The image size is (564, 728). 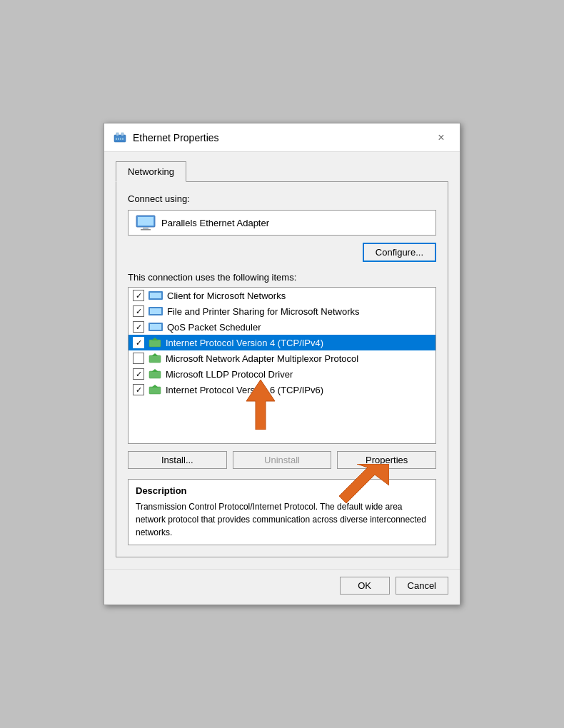 I want to click on dialog-footer: OK Cancel, so click(x=282, y=587).